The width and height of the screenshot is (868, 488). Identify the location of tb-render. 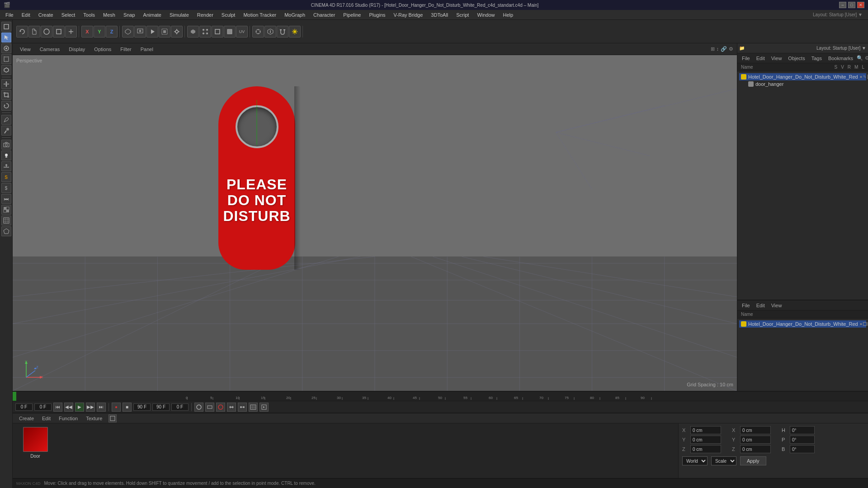
(140, 32).